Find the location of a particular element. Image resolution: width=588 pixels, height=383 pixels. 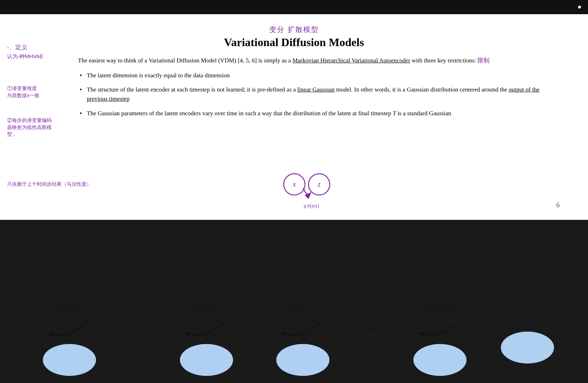

chain-node-4: p(xT-1|xT) is located at coordinates (440, 339).